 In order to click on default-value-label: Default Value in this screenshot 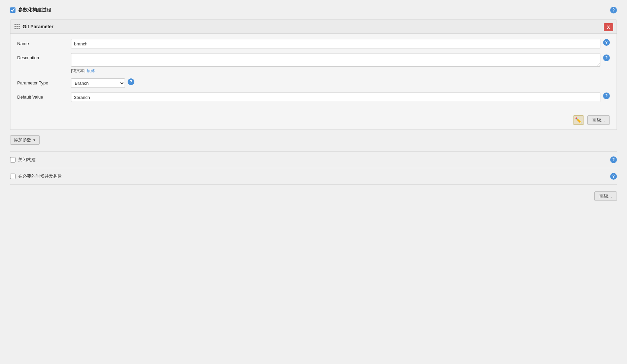, I will do `click(44, 96)`.